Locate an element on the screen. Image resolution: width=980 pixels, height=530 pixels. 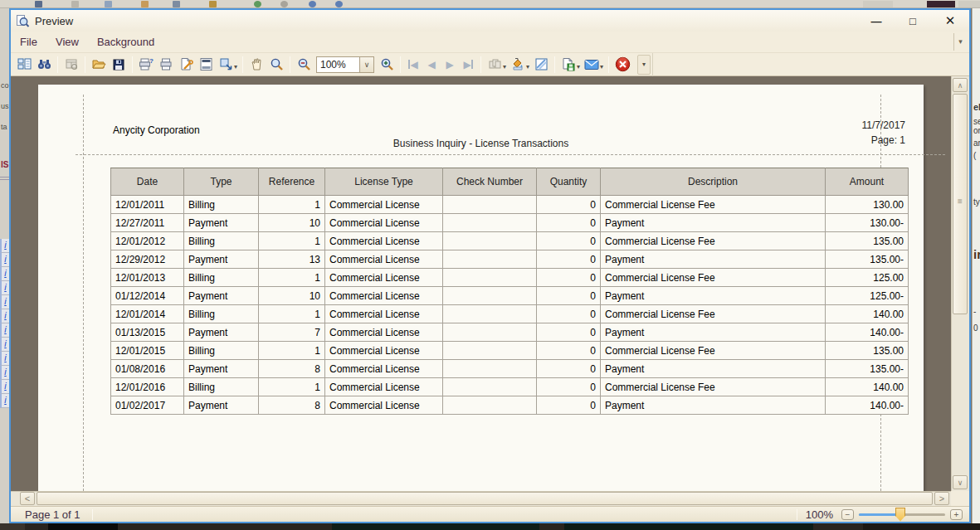
scale-dropdown-arrow: ▾ is located at coordinates (236, 66).